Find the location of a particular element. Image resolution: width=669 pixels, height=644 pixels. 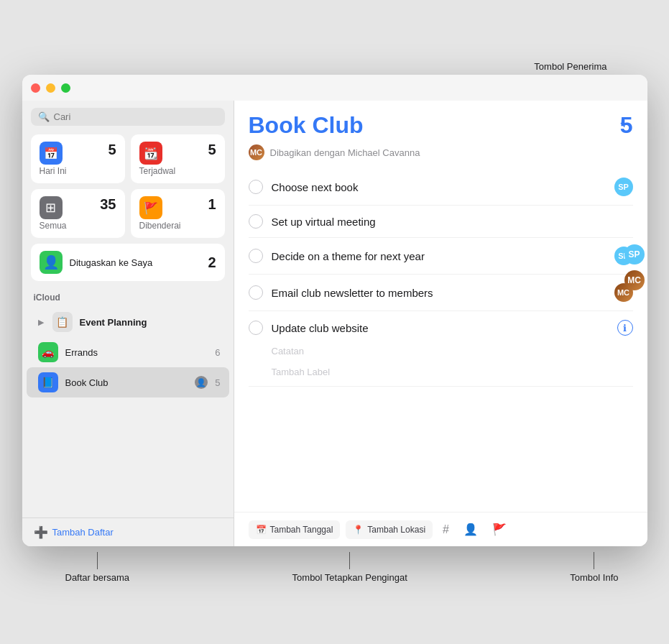

task-item: Choose next book SP is located at coordinates (441, 187).